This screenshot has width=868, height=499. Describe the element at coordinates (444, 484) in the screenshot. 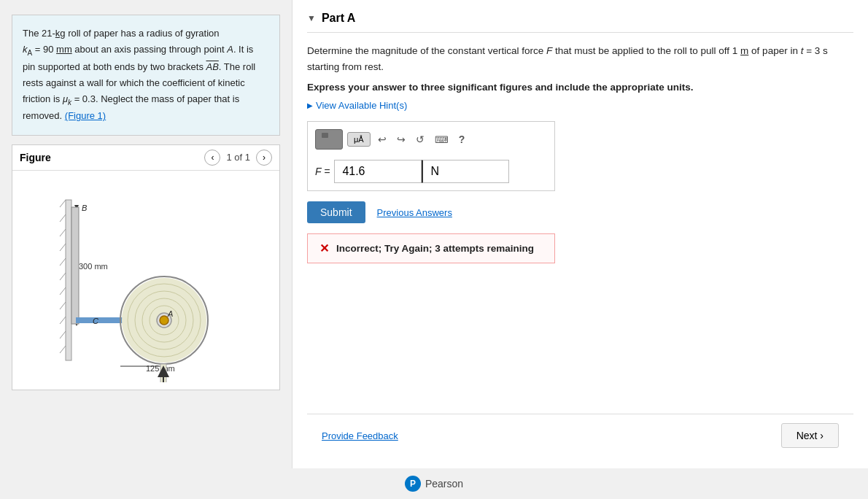

I see `pearson-brand: Pearson` at that location.